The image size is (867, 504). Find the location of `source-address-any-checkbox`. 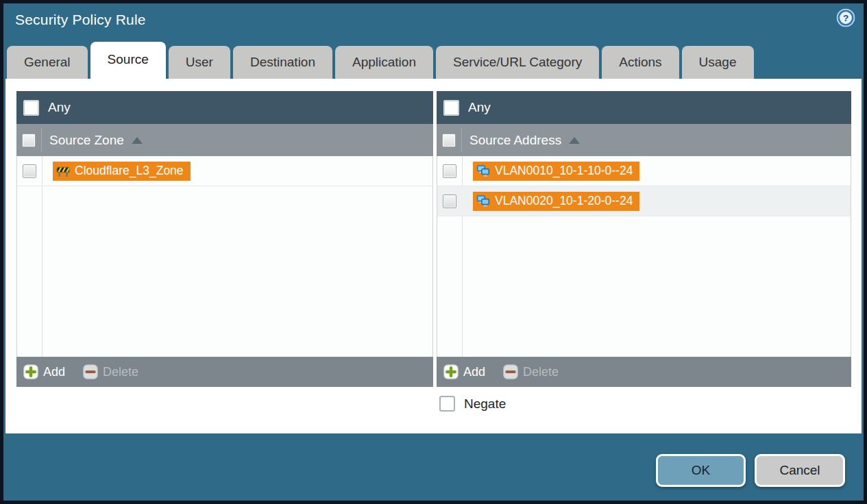

source-address-any-checkbox is located at coordinates (451, 108).